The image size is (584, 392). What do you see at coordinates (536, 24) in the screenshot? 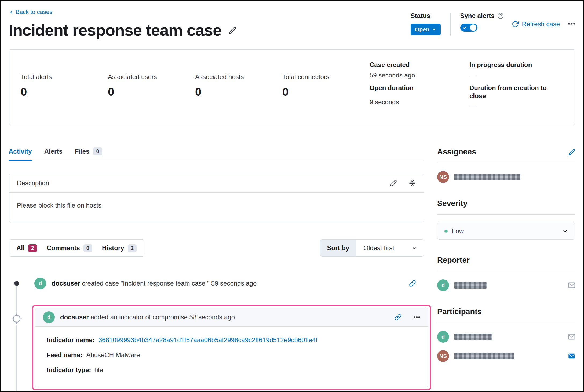
I see `refresh-case-button: Refresh case` at bounding box center [536, 24].